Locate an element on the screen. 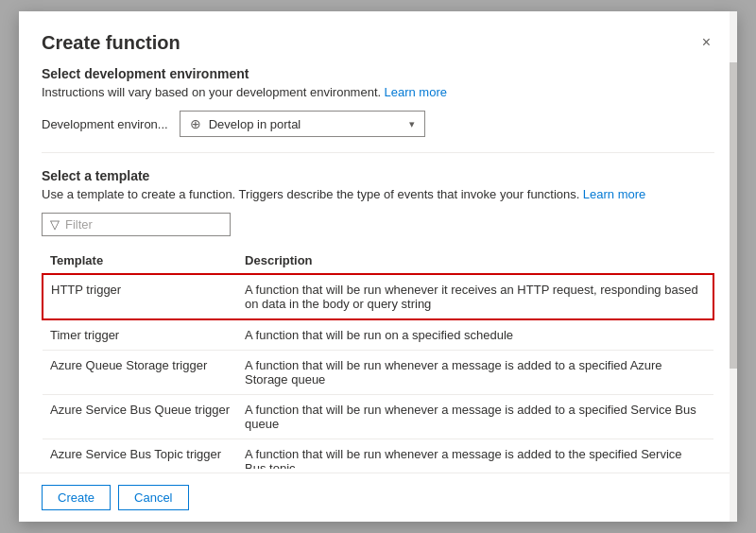 The image size is (756, 533). template-cell: Azure Service Bus Queue trigger is located at coordinates (140, 418).